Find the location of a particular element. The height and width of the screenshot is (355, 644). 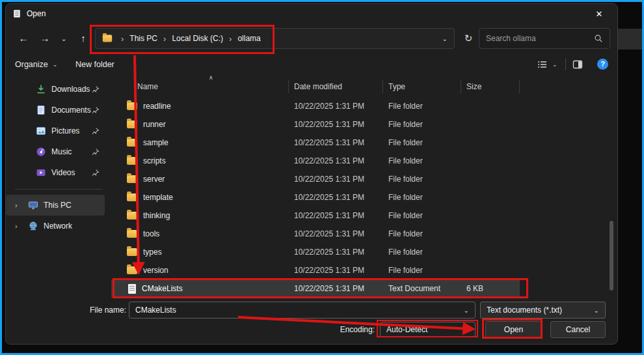

scrollbar-thumb is located at coordinates (611, 255).